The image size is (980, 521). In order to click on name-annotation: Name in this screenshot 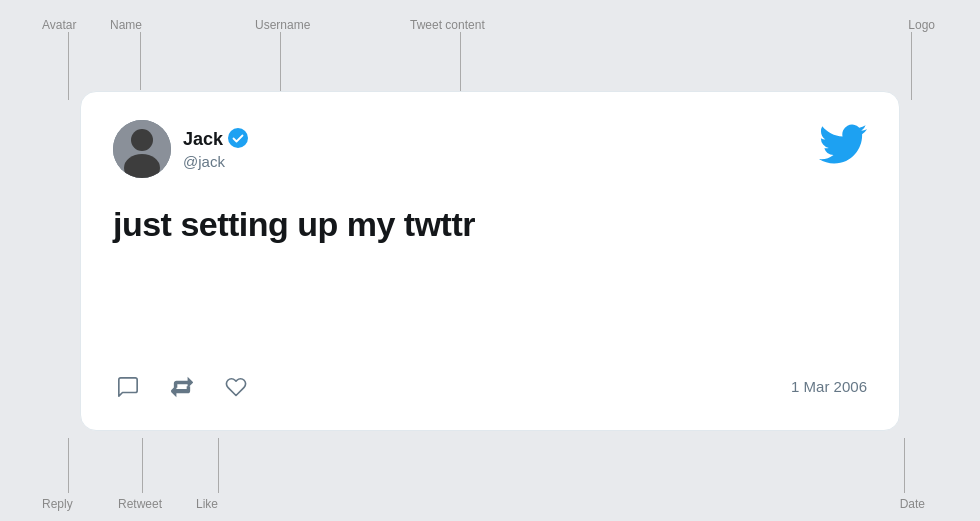, I will do `click(126, 25)`.